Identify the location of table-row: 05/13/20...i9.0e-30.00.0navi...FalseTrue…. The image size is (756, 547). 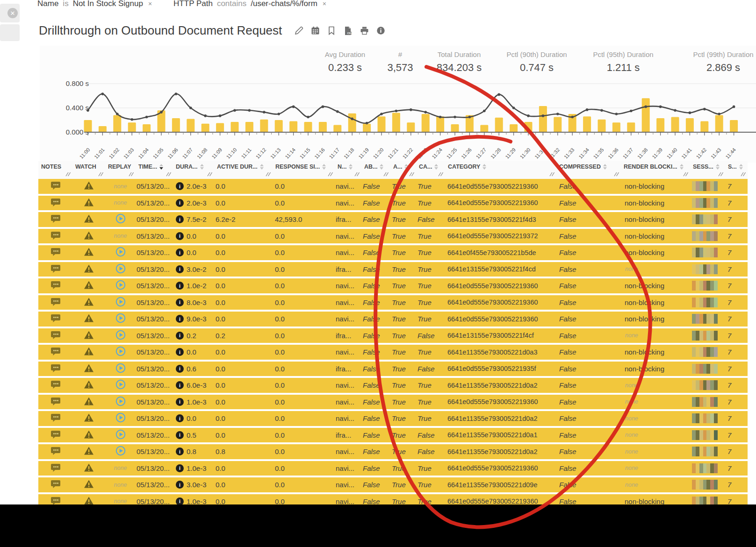
(393, 319).